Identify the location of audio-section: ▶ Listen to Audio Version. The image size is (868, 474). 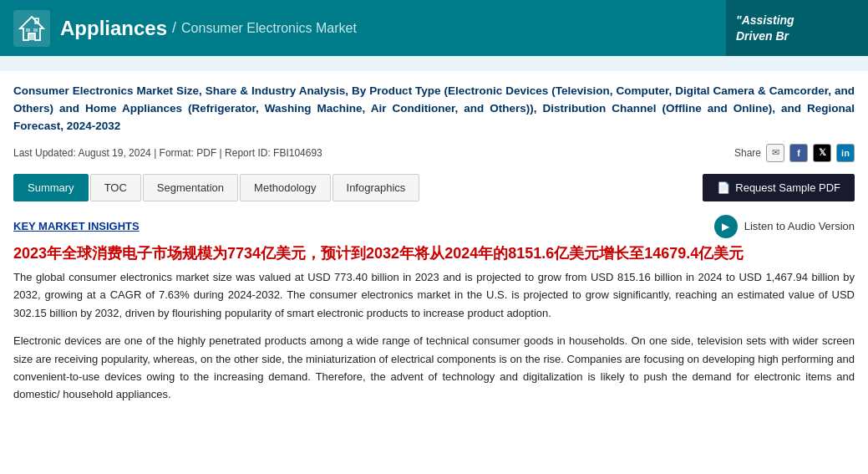
(784, 227).